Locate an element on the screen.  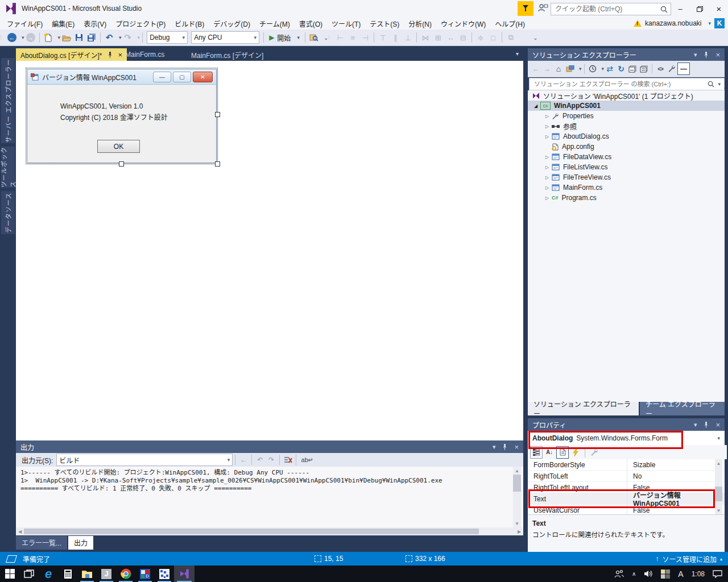
taskbar-calculator is located at coordinates (68, 574).